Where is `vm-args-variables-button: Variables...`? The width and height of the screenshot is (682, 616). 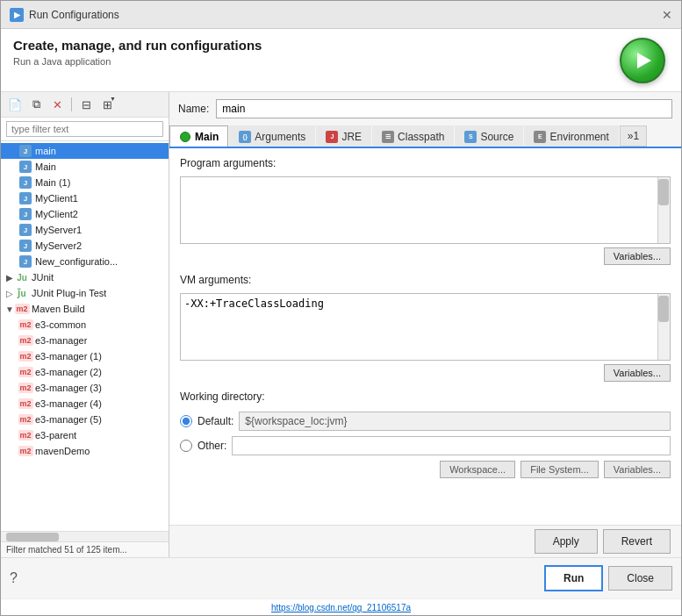 vm-args-variables-button: Variables... is located at coordinates (637, 373).